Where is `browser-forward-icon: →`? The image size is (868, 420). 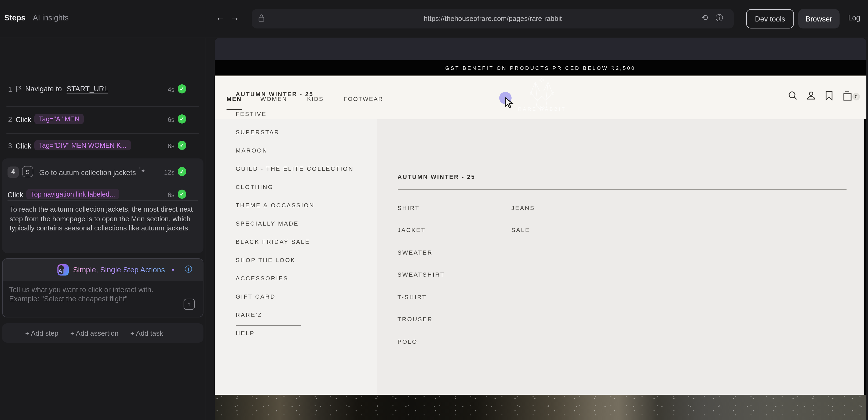
browser-forward-icon: → is located at coordinates (235, 18).